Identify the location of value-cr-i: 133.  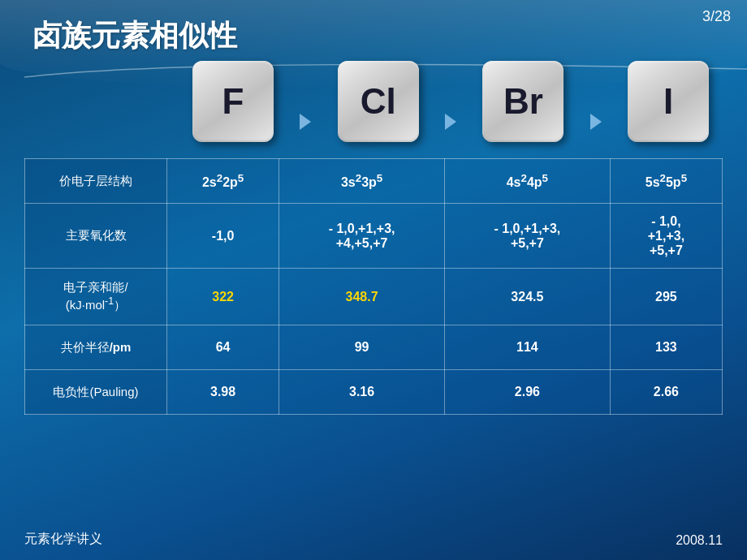
(666, 347).